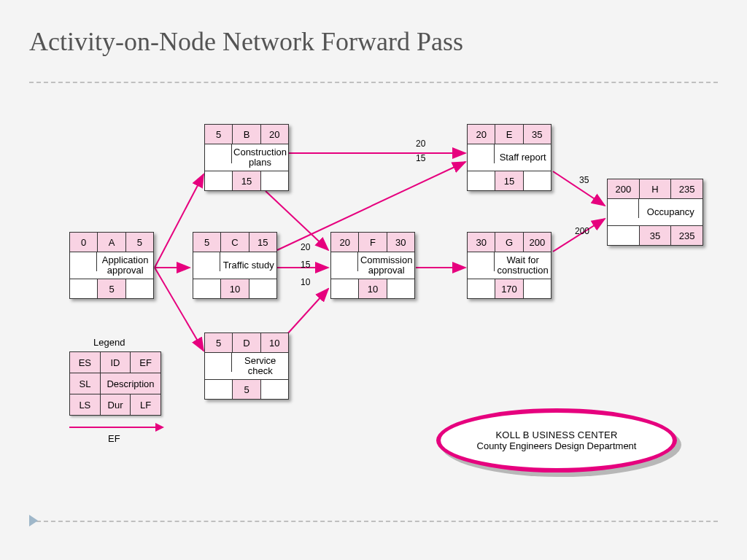 The height and width of the screenshot is (560, 747). I want to click on activity-node-c: 5C15 Traffic study 10, so click(235, 265).